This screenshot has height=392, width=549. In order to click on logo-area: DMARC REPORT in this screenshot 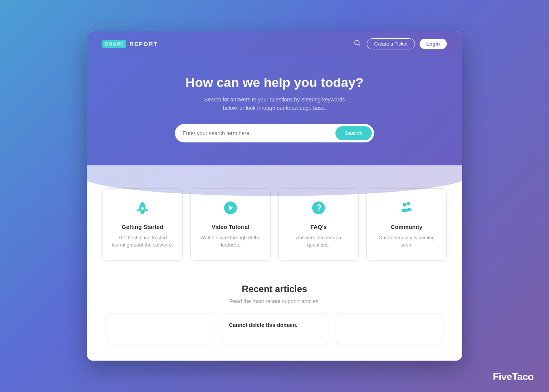, I will do `click(130, 44)`.